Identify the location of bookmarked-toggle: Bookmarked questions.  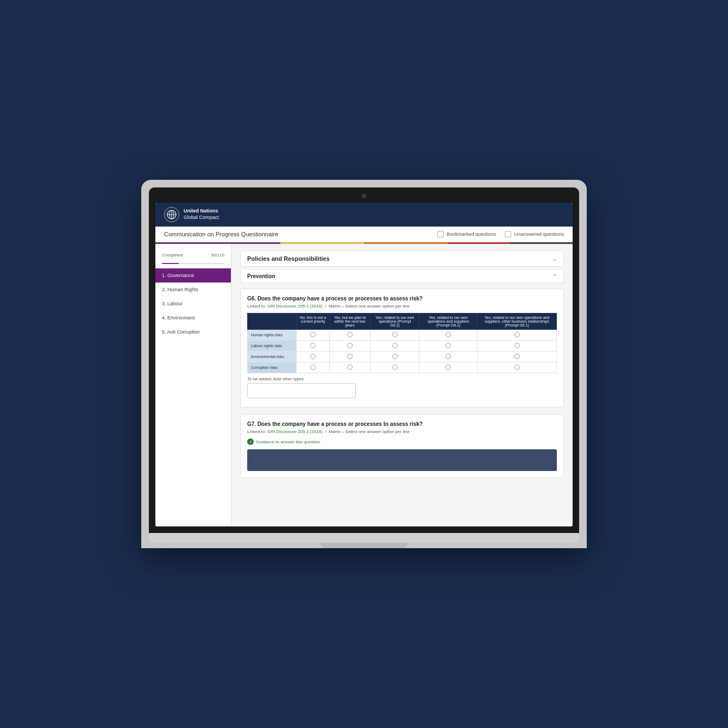
(467, 234).